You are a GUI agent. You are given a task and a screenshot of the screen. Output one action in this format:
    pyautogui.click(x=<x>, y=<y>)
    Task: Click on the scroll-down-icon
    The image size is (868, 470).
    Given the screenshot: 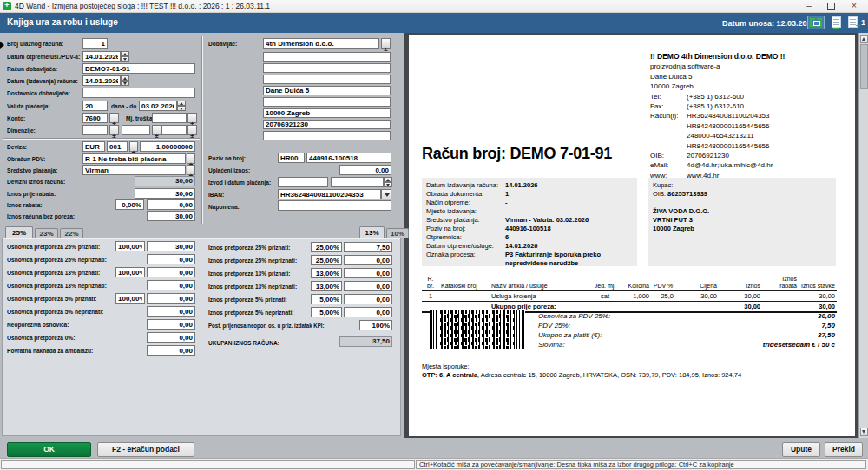 What is the action you would take?
    pyautogui.click(x=865, y=432)
    